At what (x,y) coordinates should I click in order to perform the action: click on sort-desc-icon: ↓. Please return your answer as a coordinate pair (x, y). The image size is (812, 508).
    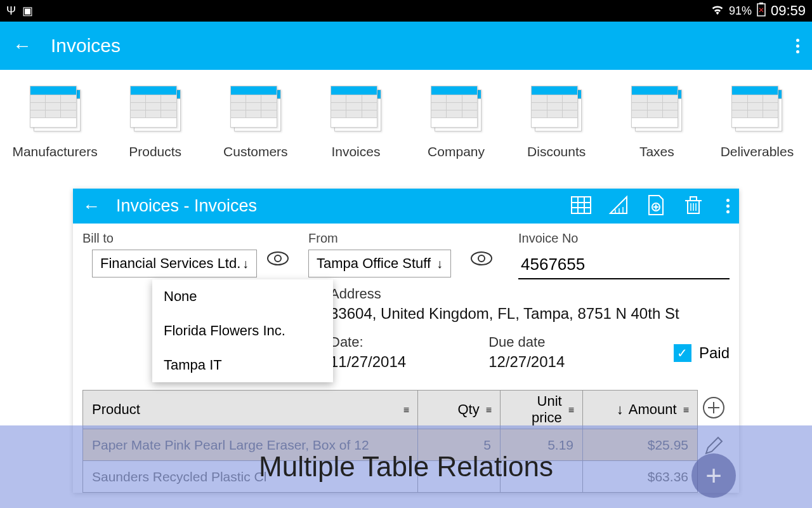
    Looking at the image, I should click on (620, 410).